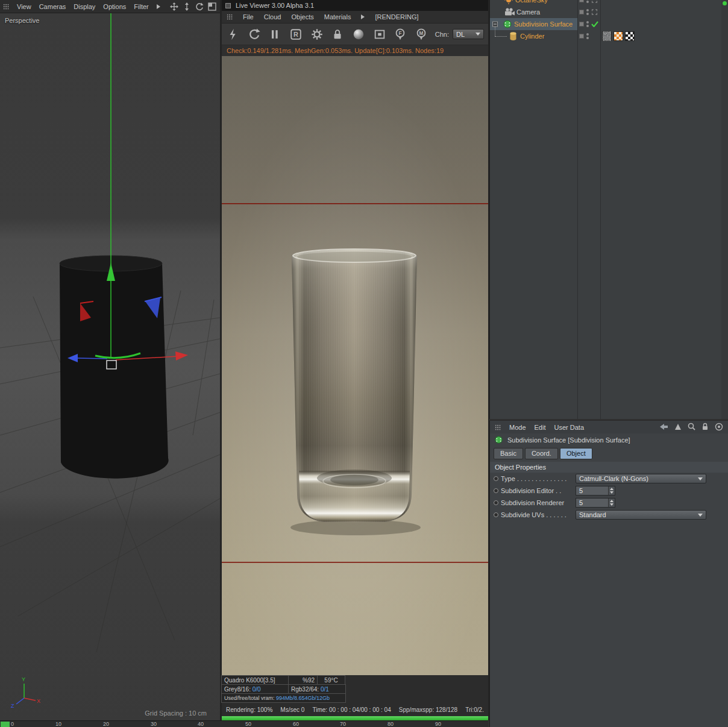 The image size is (728, 727). I want to click on material-picker-pin-icon: M, so click(421, 34).